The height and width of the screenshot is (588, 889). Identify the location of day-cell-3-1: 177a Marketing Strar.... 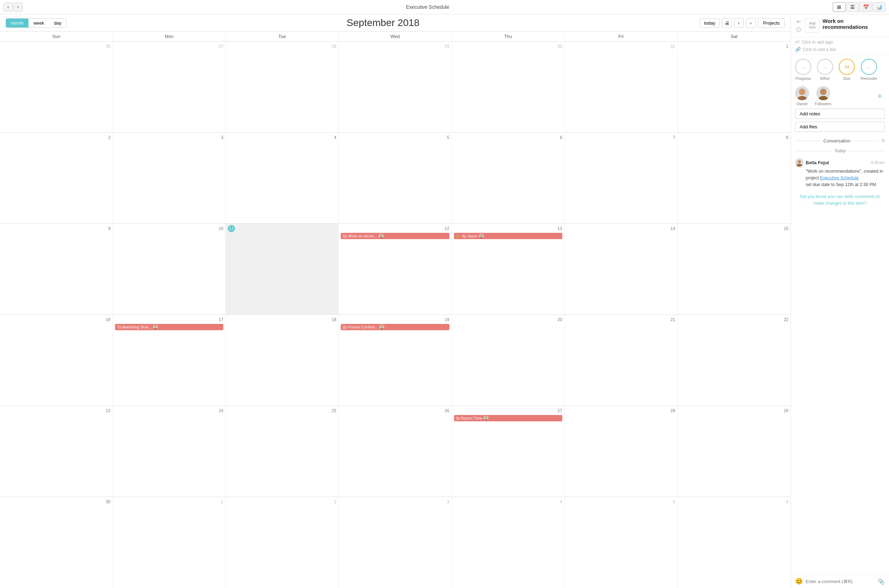
(169, 360).